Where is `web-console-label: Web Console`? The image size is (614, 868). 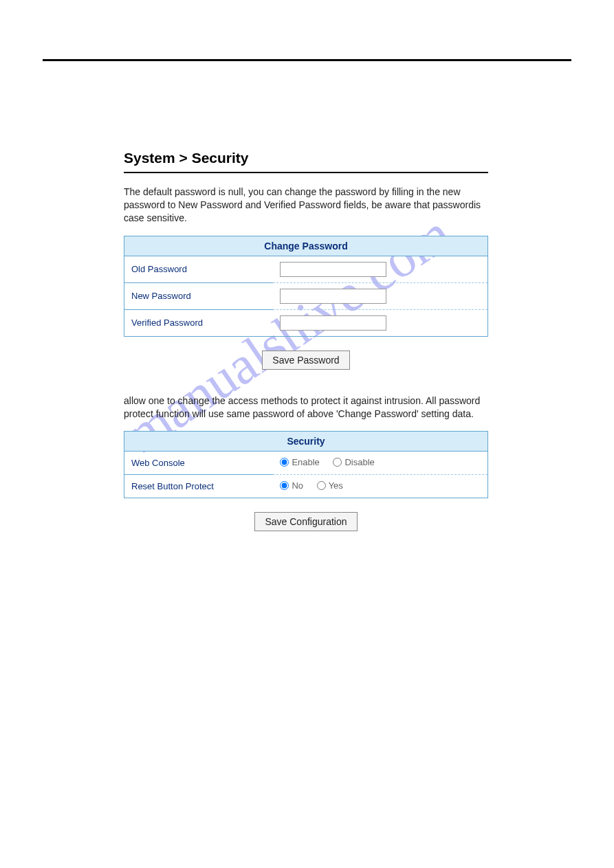
web-console-label: Web Console is located at coordinates (199, 463).